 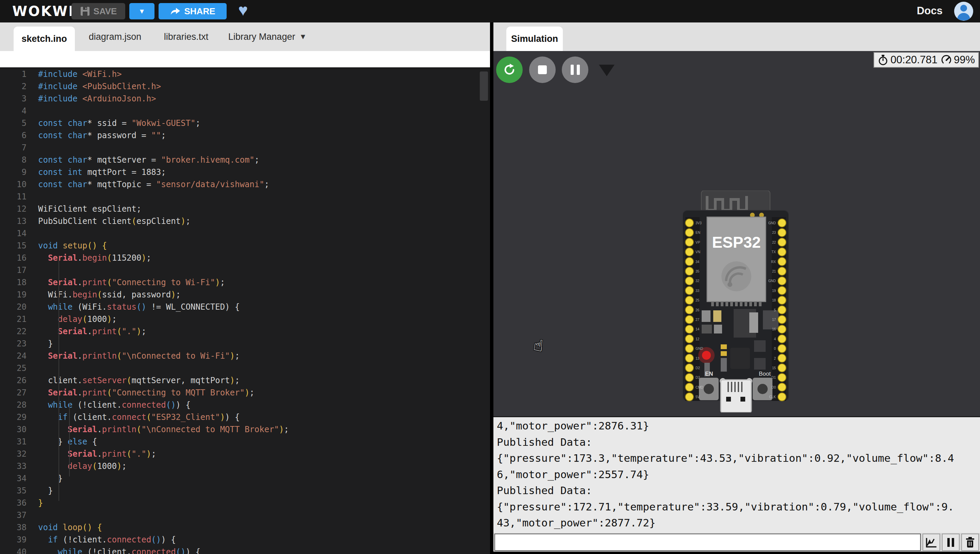 What do you see at coordinates (606, 70) in the screenshot?
I see `simulation-menu-caret` at bounding box center [606, 70].